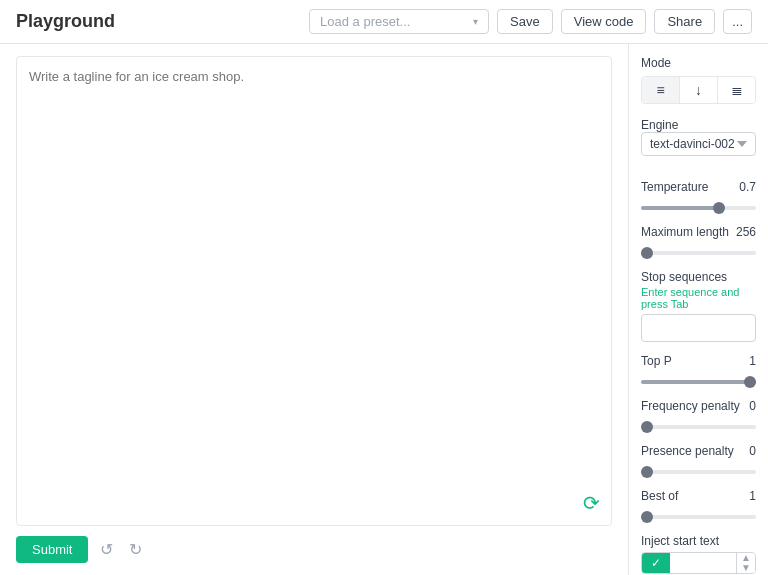  I want to click on presence-penalty-control: Presence penalty 0, so click(698, 460).